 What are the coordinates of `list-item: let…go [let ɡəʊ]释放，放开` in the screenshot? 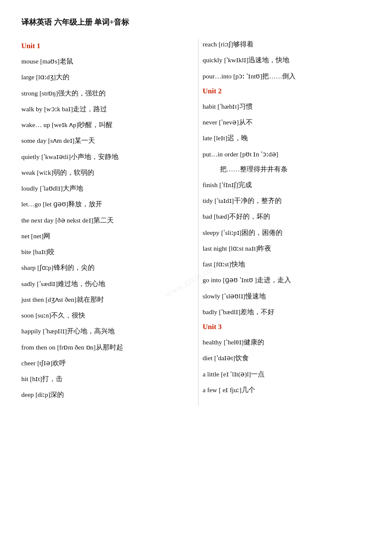 It's located at (106, 204).